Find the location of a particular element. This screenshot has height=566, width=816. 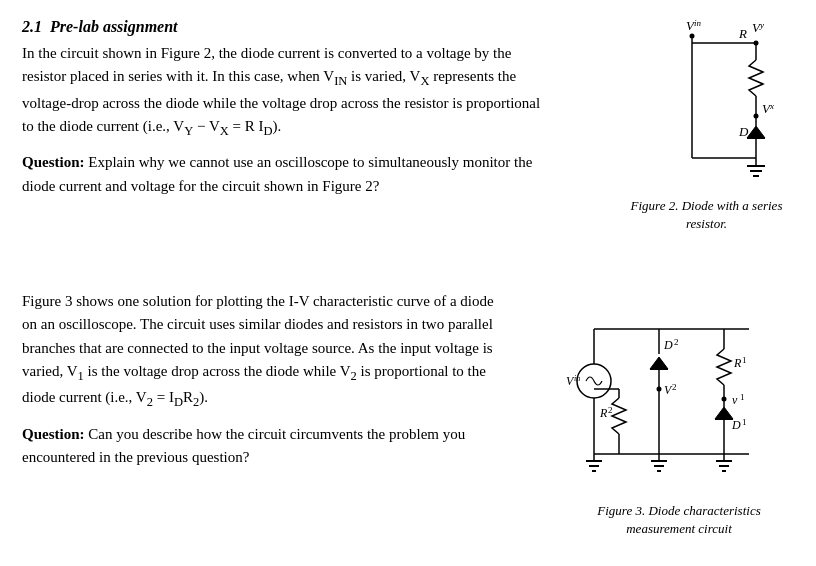

figure2-caption: Figure 2. Diode with a series resistor. is located at coordinates (706, 215).